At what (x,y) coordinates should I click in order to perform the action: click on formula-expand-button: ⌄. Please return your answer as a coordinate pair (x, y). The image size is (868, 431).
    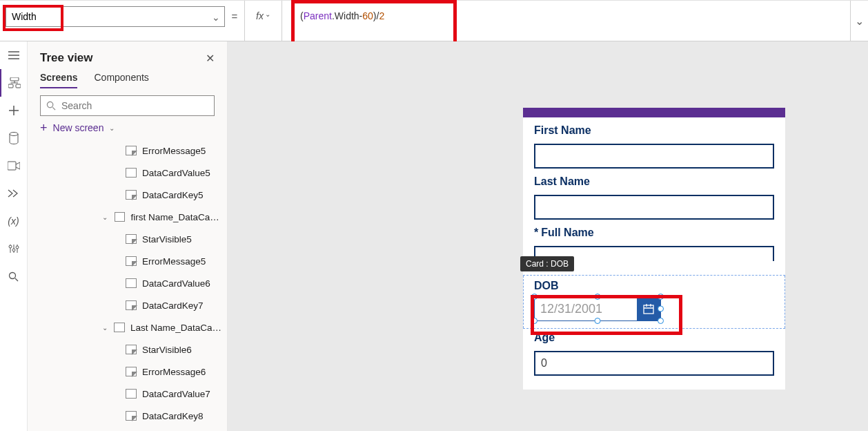
    Looking at the image, I should click on (859, 21).